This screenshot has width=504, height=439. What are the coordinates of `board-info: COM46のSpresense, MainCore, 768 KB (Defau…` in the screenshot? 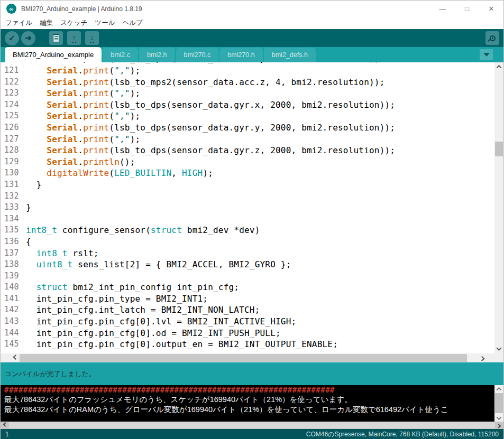 It's located at (402, 434).